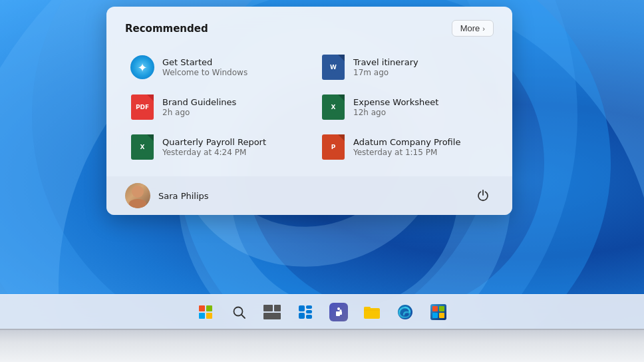 This screenshot has height=362, width=644. What do you see at coordinates (386, 63) in the screenshot?
I see `item-name: Travel itinerary` at bounding box center [386, 63].